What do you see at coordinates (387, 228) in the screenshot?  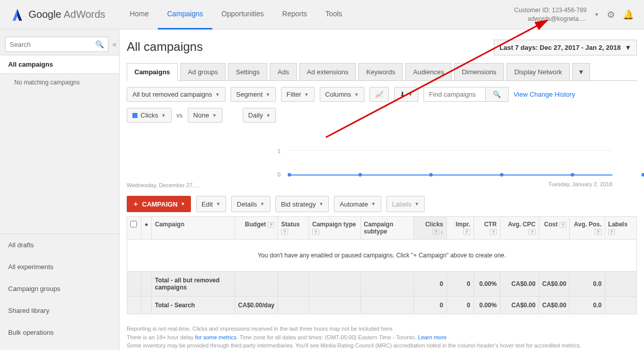 I see `th-subtype: Campaign subtype` at bounding box center [387, 228].